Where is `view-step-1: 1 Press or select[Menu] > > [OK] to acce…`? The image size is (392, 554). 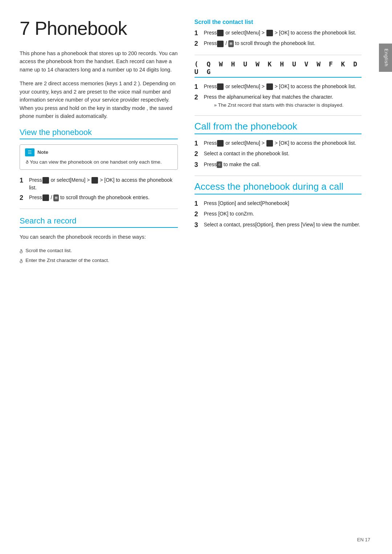 view-step-1: 1 Press or select[Menu] > > [OK] to acce… is located at coordinates (99, 184).